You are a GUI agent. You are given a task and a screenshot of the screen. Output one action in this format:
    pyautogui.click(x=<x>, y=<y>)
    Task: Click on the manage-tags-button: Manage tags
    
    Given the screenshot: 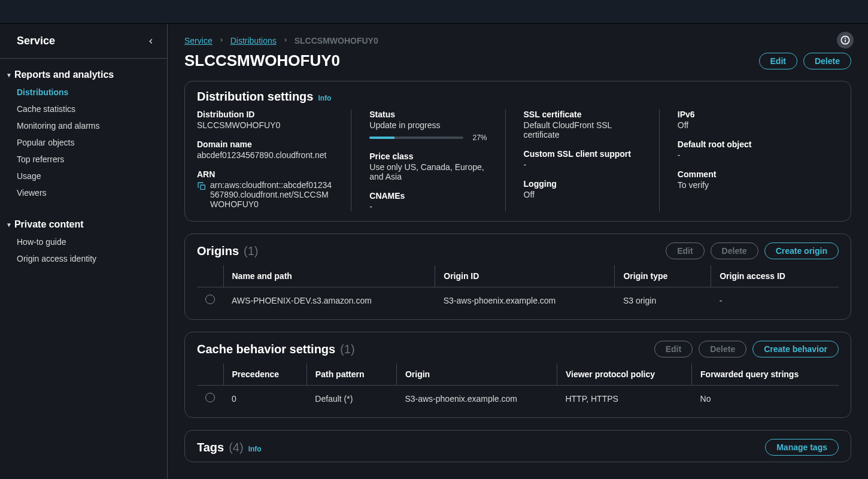 What is the action you would take?
    pyautogui.click(x=802, y=447)
    